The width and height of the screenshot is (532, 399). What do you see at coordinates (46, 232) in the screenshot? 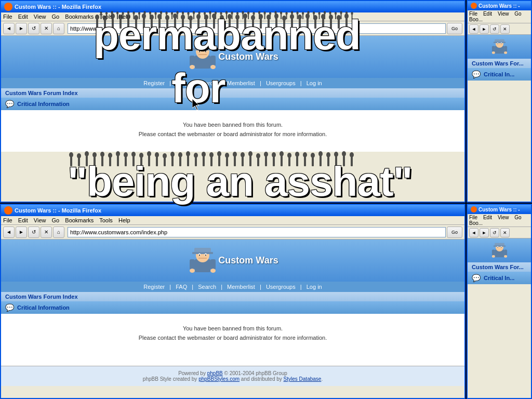
I see `stop-button-bl: ✕` at bounding box center [46, 232].